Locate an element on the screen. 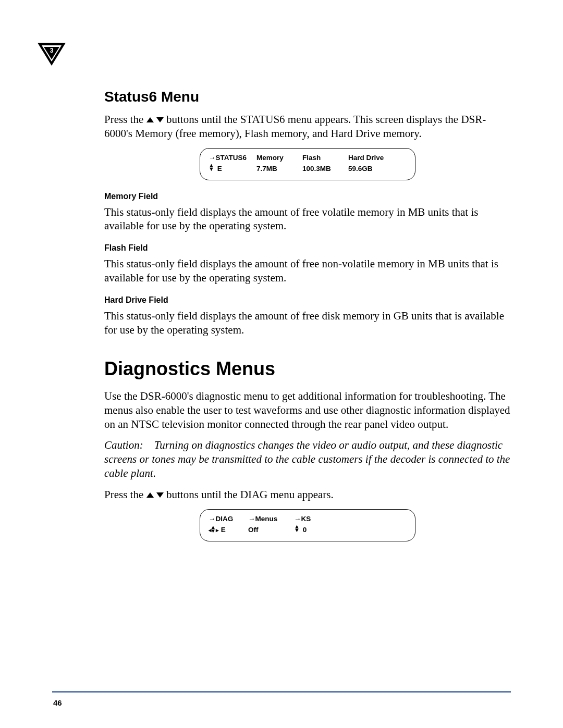 This screenshot has width=563, height=728. lcd-cell-e: ▲▼ E is located at coordinates (232, 169).